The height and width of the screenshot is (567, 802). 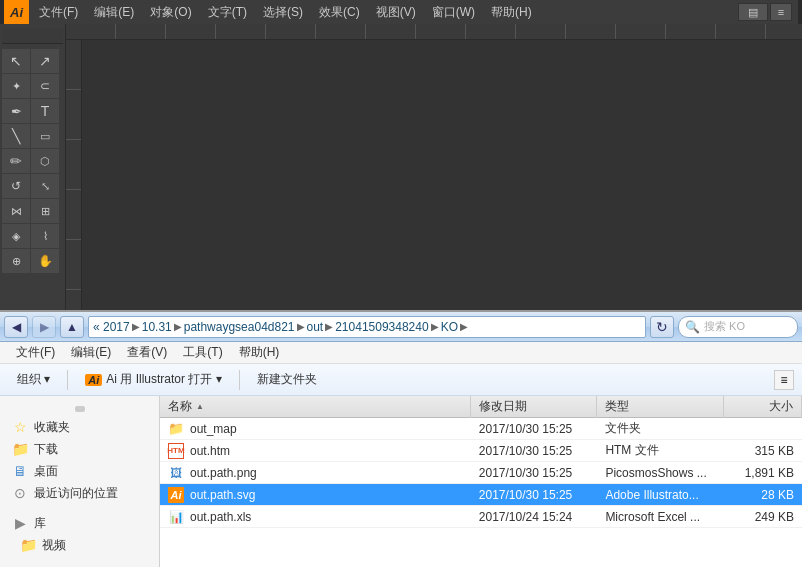 I want to click on sidebar-item-download: 📁 下载, so click(x=80, y=449).